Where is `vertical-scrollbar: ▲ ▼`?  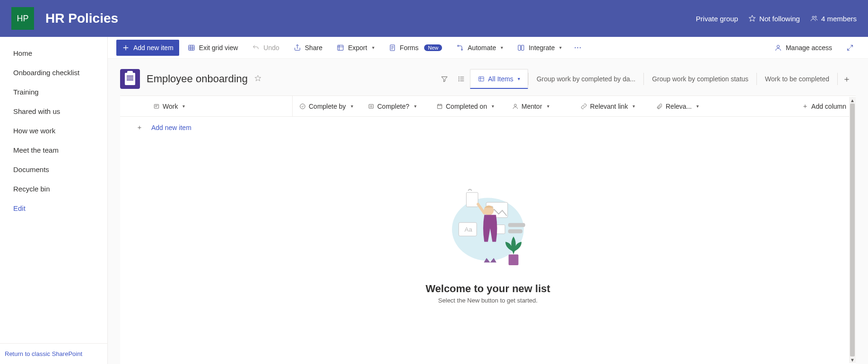
vertical-scrollbar: ▲ ▼ is located at coordinates (852, 230).